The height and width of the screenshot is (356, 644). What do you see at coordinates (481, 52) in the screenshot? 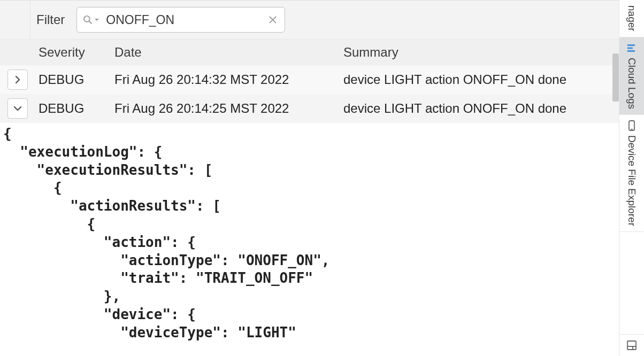
I see `col-summary: Summary` at bounding box center [481, 52].